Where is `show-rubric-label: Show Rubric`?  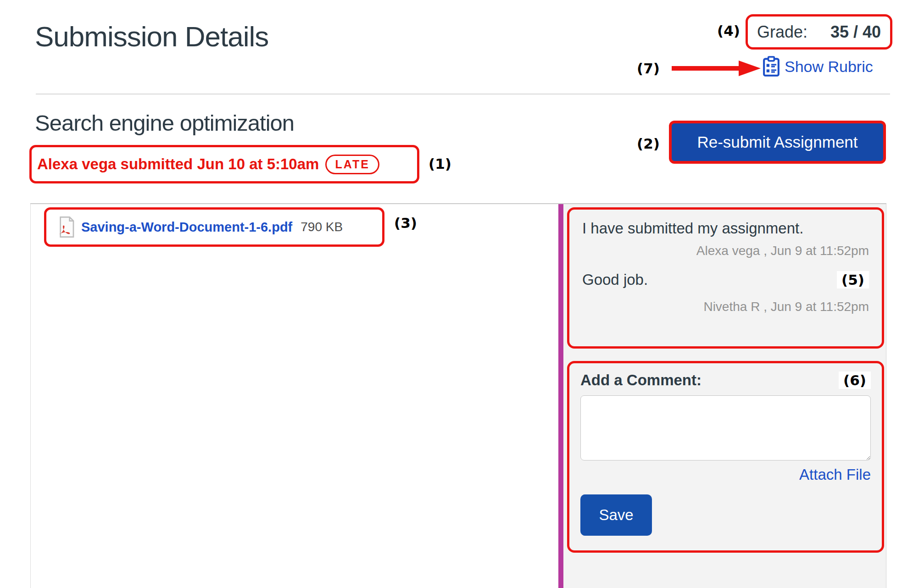
show-rubric-label: Show Rubric is located at coordinates (829, 67).